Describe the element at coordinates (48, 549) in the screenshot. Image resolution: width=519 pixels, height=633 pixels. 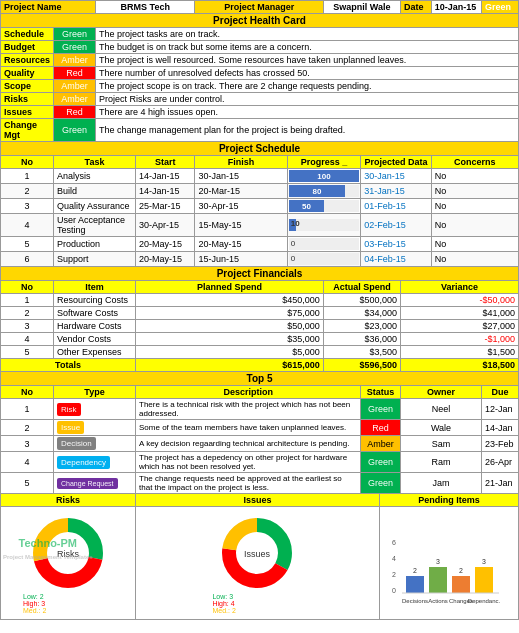
I see `techno-watermark-risks: Techno-PMProject Management Templates` at that location.